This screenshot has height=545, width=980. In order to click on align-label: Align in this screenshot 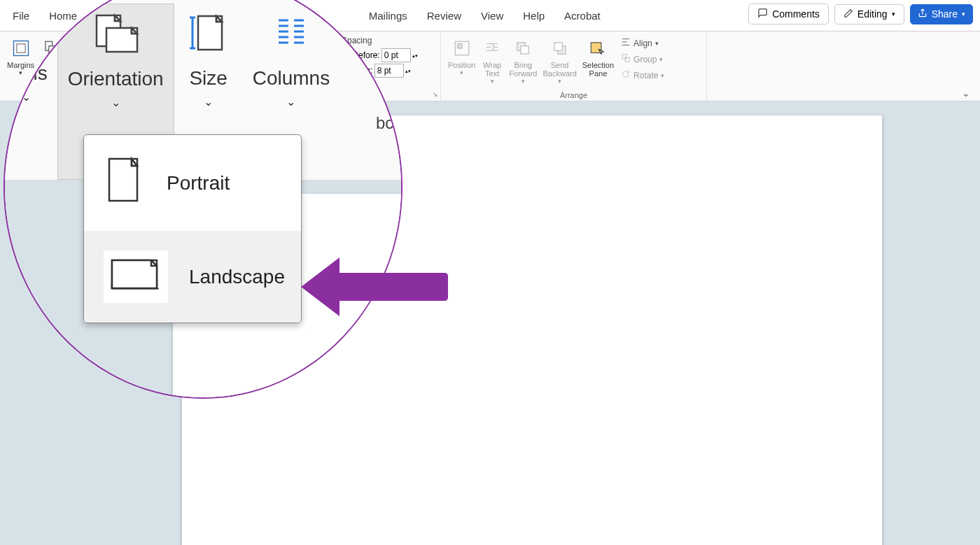, I will do `click(643, 43)`.